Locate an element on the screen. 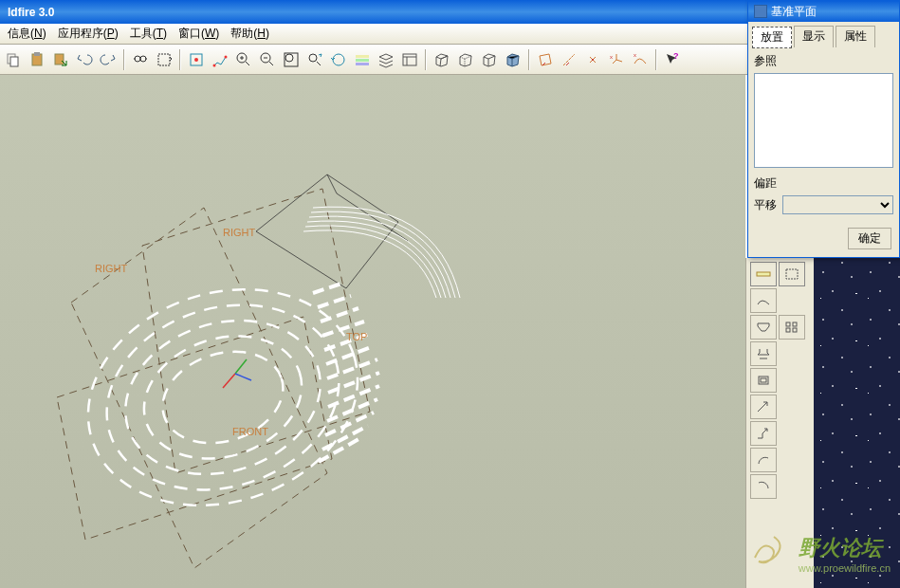  shaded-button is located at coordinates (513, 60).